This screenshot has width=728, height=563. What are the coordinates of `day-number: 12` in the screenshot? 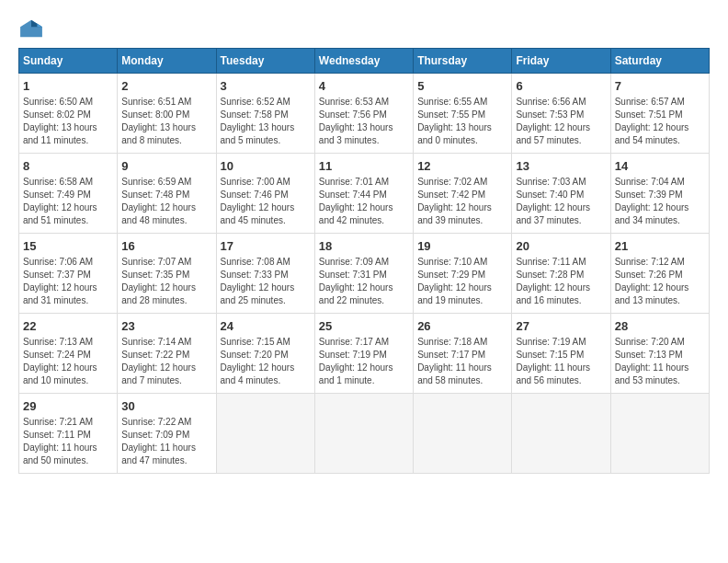 It's located at (462, 166).